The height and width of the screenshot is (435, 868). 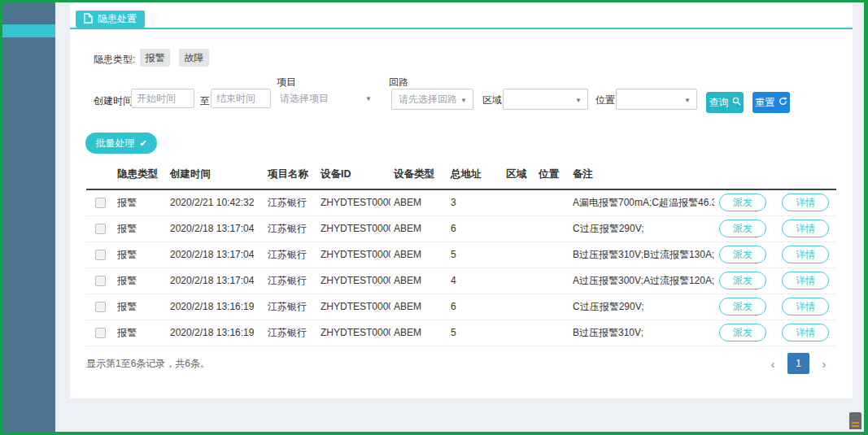 I want to click on current-page-button: 1, so click(x=799, y=363).